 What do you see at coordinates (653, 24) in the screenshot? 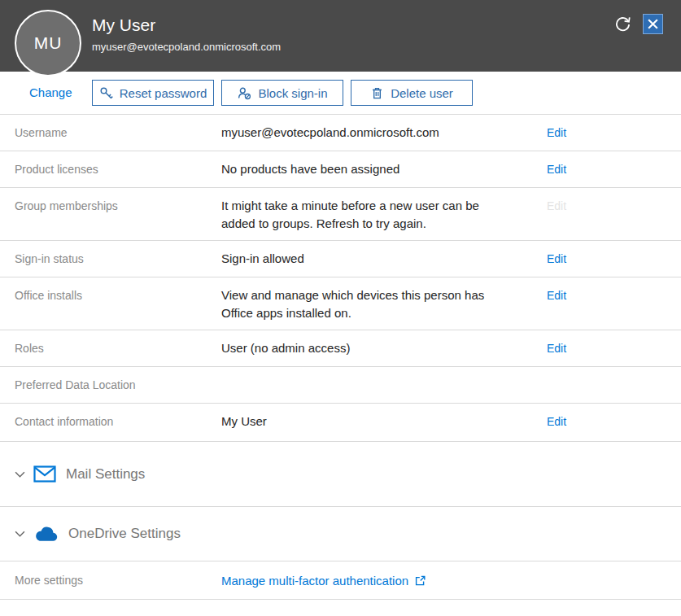
I see `close-button` at bounding box center [653, 24].